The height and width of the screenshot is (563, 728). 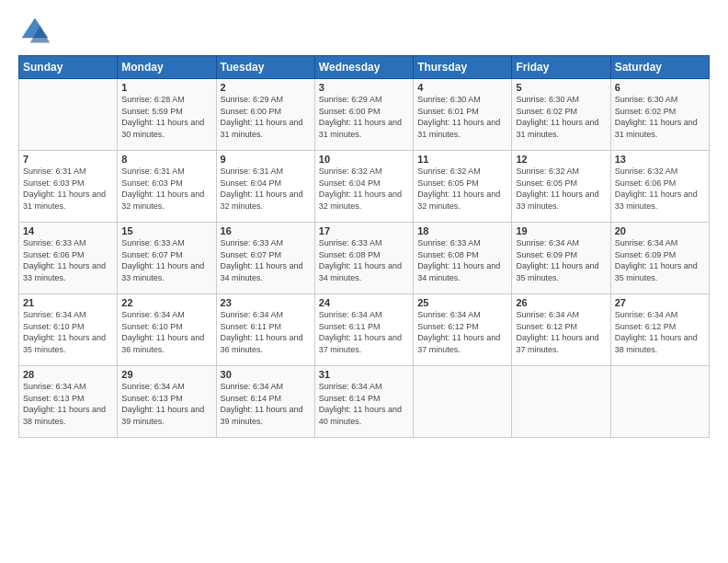 What do you see at coordinates (660, 330) in the screenshot?
I see `calendar-cell: 27Sunrise: 6:34 AMSunset: 6:12 PMDayligh…` at bounding box center [660, 330].